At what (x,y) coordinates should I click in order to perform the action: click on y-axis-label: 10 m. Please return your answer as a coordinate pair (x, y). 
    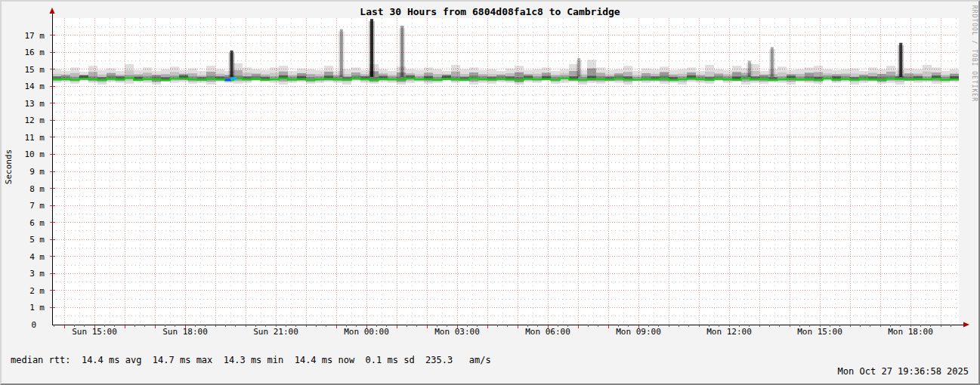
    Looking at the image, I should click on (35, 154).